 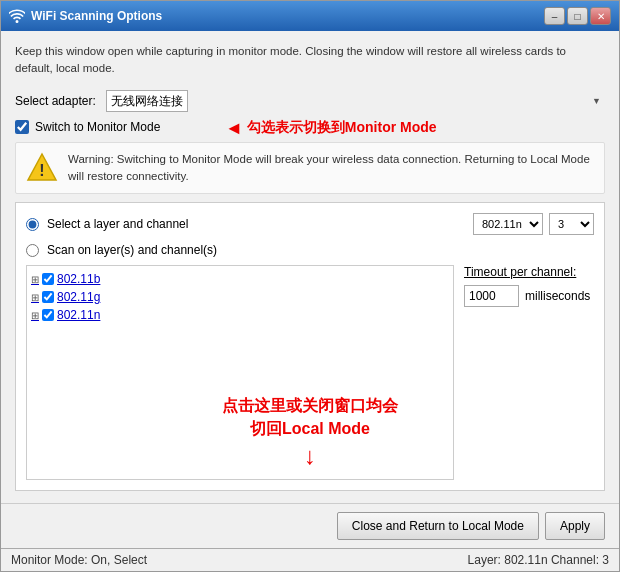 What do you see at coordinates (356, 101) in the screenshot?
I see `adapter-select-wrapper: 无线网络连接` at bounding box center [356, 101].